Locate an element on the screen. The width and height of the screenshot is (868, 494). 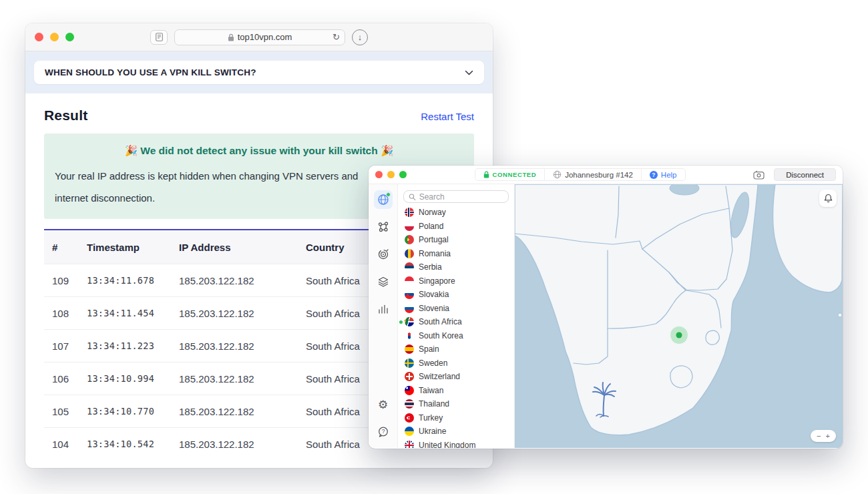
country-item: Portugal is located at coordinates (459, 240).